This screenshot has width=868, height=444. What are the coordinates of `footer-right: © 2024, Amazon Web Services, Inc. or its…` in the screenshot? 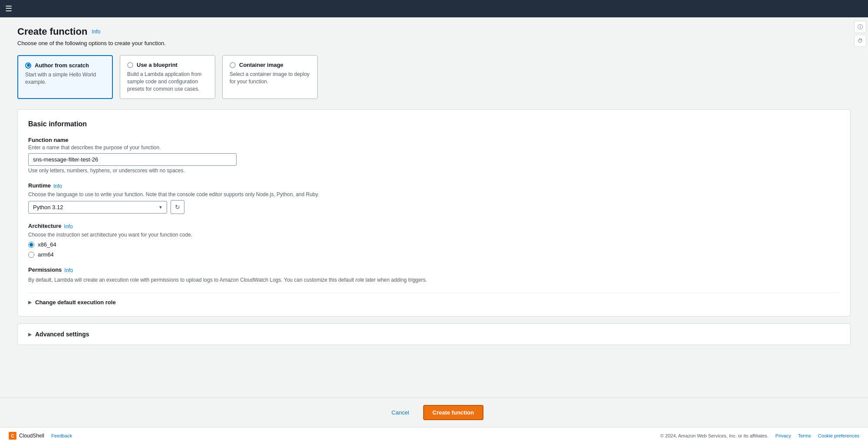 It's located at (760, 436).